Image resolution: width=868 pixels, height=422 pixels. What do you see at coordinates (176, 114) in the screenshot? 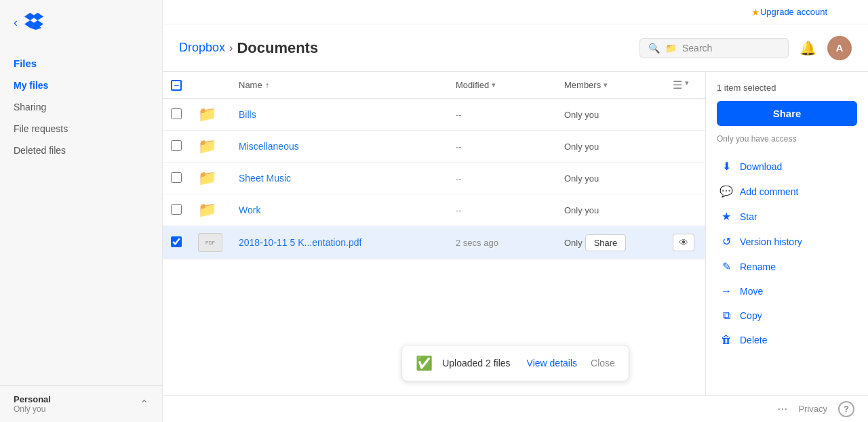
I see `row-checkbox-bills` at bounding box center [176, 114].